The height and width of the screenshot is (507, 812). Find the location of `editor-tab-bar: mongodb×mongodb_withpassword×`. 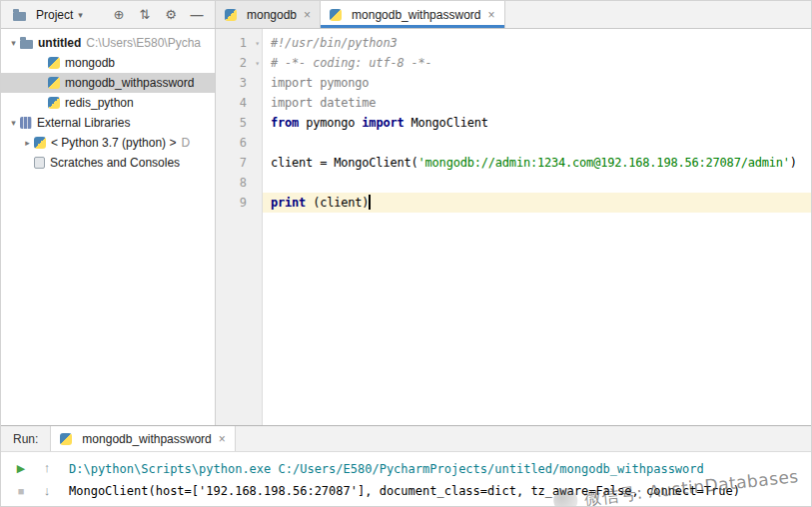

editor-tab-bar: mongodb×mongodb_withpassword× is located at coordinates (513, 14).